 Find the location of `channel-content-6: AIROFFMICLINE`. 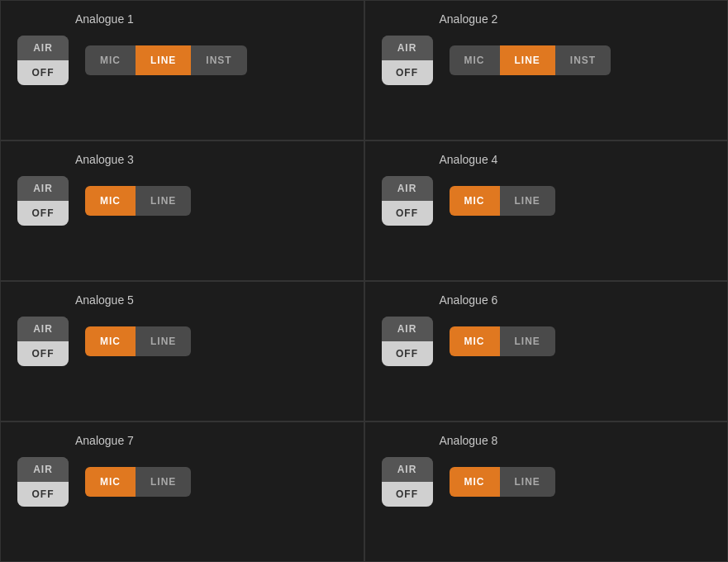

channel-content-6: AIROFFMICLINE is located at coordinates (469, 341).